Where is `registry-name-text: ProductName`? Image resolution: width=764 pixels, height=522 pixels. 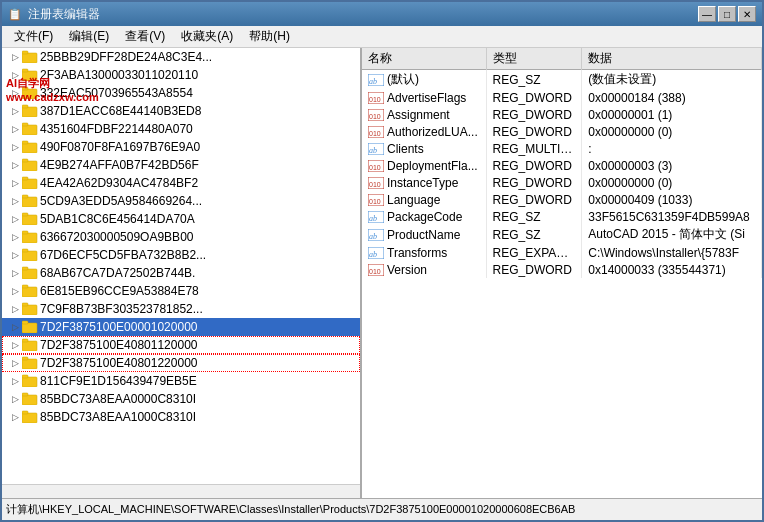
registry-name-text: ProductName is located at coordinates (424, 235).